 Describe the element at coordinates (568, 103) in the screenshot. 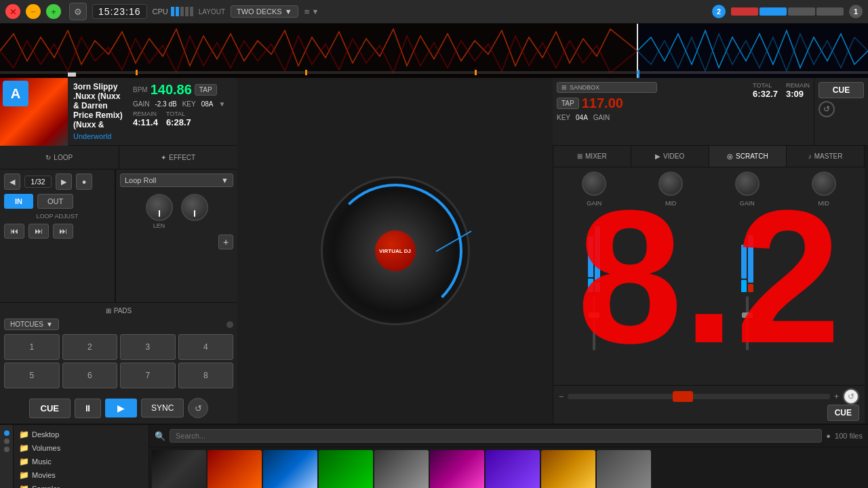

I see `deck-b-tap-button: TAP` at that location.